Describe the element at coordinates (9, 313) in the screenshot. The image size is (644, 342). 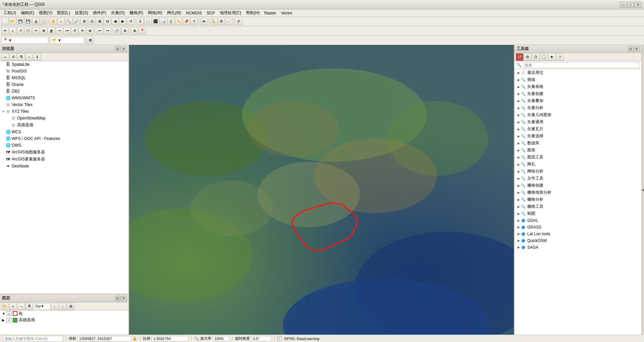
I see `layer-bj-checkbox: ✓` at that location.